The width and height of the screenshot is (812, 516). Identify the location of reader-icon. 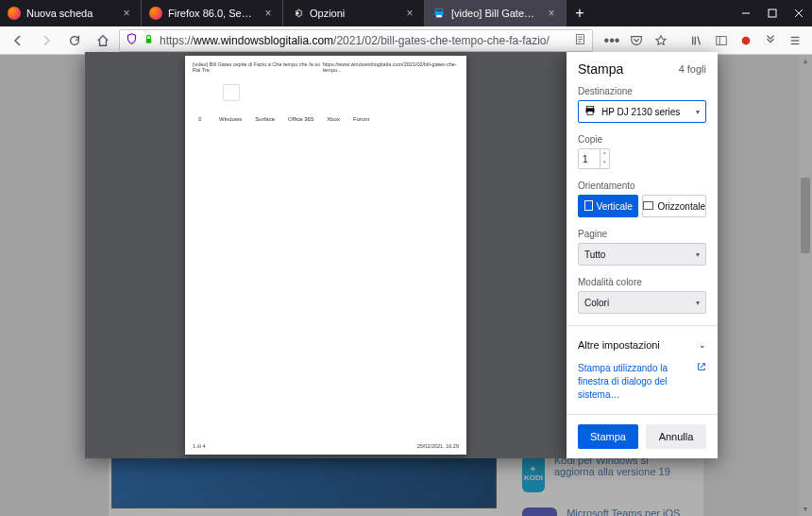
(580, 41).